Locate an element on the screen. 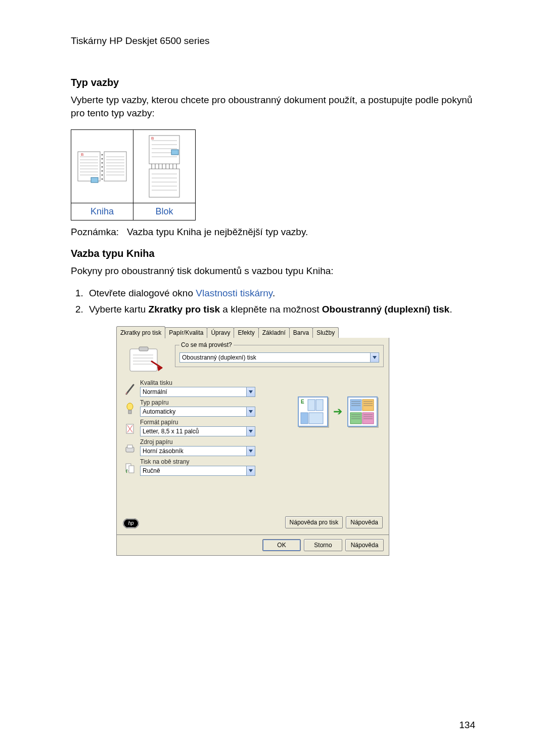  papersource-label: Zdroj papíru is located at coordinates (198, 442).